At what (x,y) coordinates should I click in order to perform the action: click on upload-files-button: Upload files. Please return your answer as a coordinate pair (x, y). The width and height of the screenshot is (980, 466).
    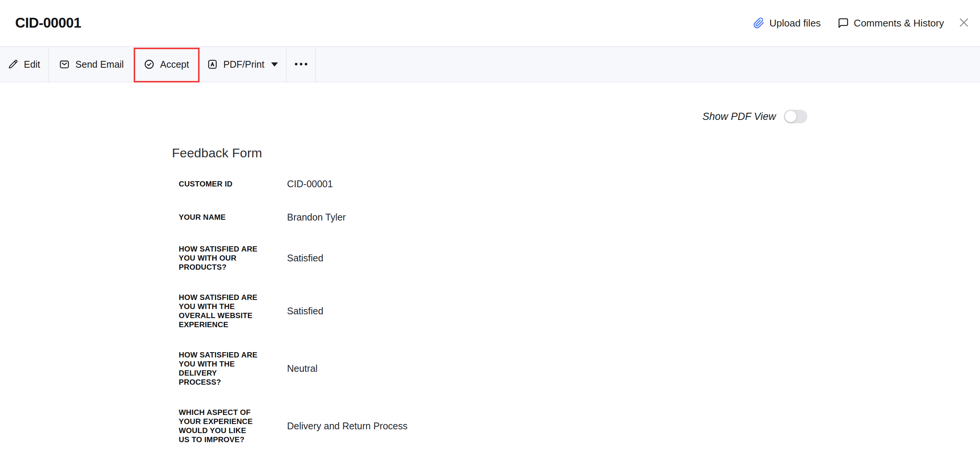
    Looking at the image, I should click on (787, 24).